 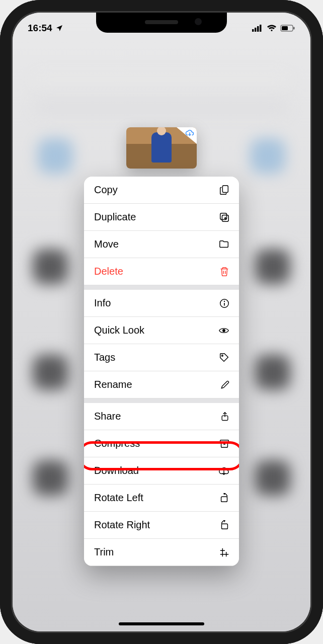 I want to click on menu-item-label: Download, so click(x=117, y=471).